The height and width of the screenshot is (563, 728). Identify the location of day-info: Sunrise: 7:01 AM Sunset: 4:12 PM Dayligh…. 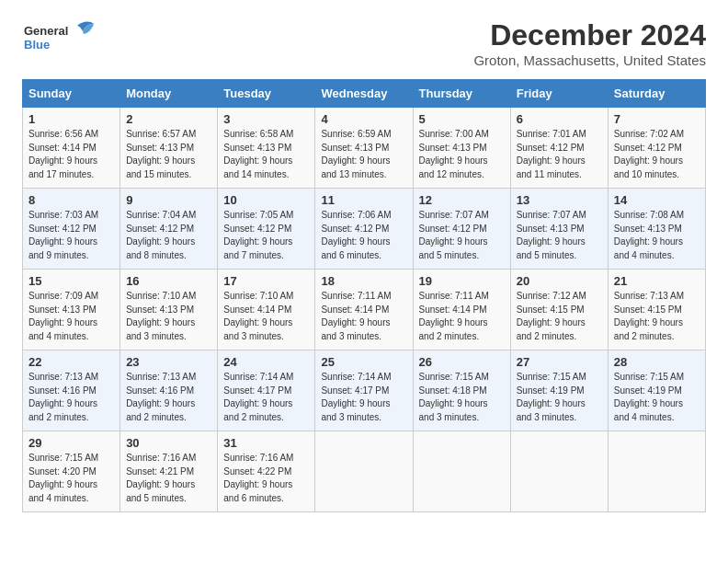
(559, 155).